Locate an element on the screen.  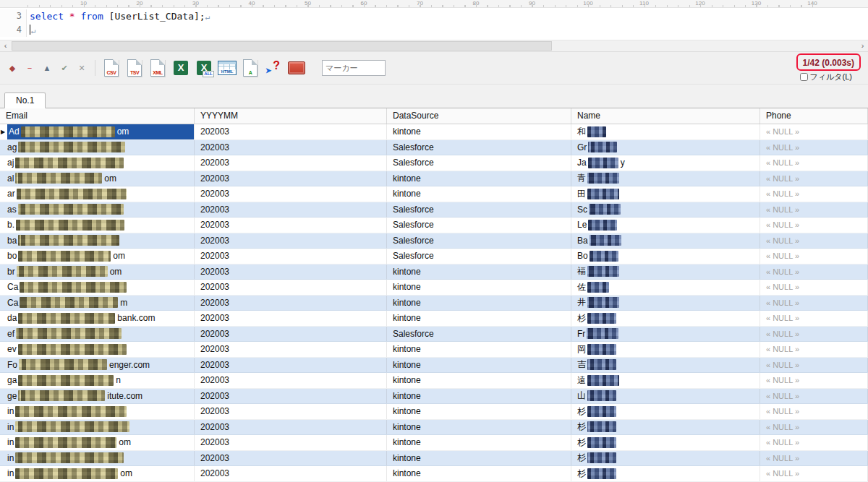
tab-no1: No.1 is located at coordinates (25, 100).